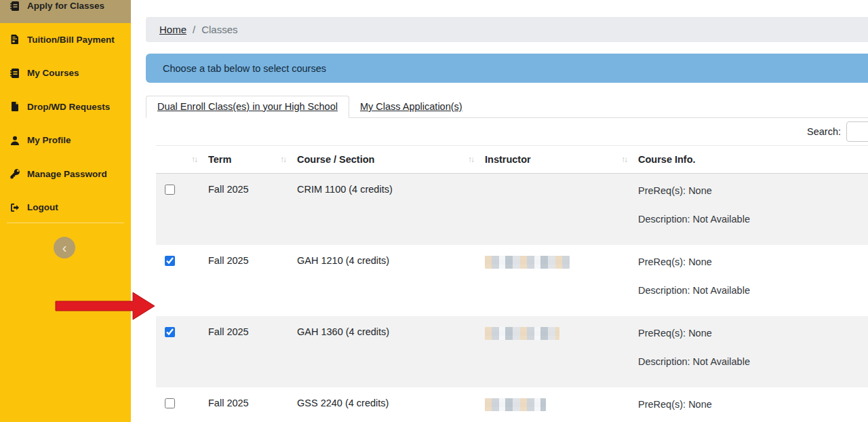  Describe the element at coordinates (381, 281) in the screenshot. I see `course-cell: GAH 1210 (4 credits)` at that location.